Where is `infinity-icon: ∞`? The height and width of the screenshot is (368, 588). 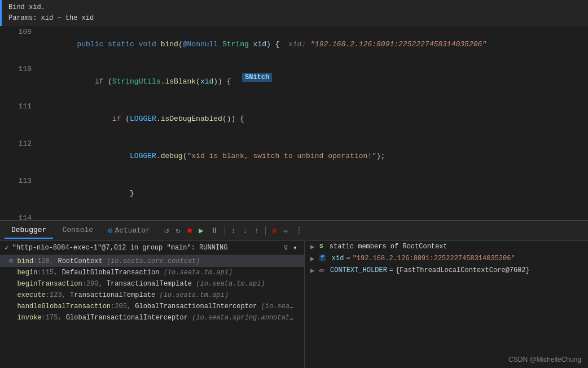
infinity-icon: ∞ is located at coordinates (322, 271).